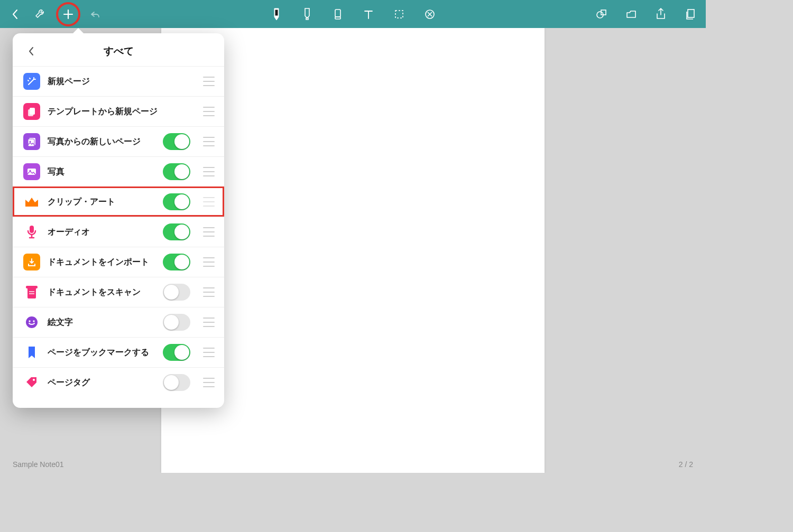 Image resolution: width=793 pixels, height=532 pixels. I want to click on page-indicator: 2 / 2, so click(686, 464).